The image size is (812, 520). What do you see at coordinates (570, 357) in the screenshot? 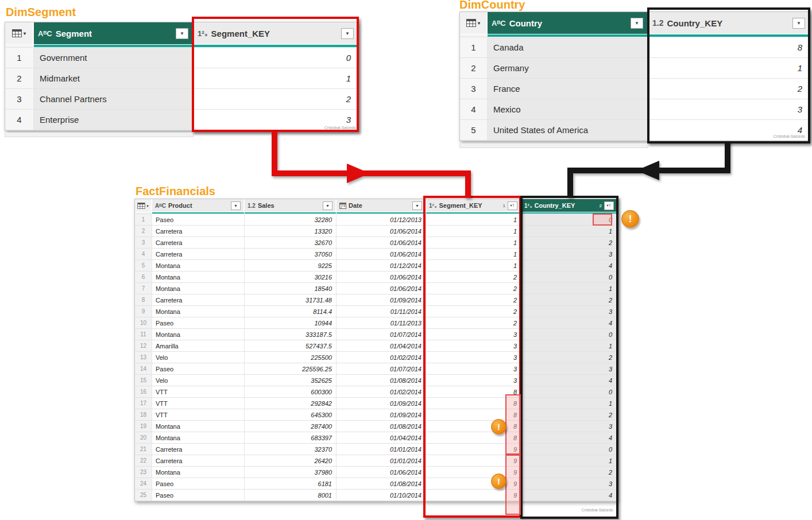
I see `annotation-box-fact-country-key` at bounding box center [570, 357].